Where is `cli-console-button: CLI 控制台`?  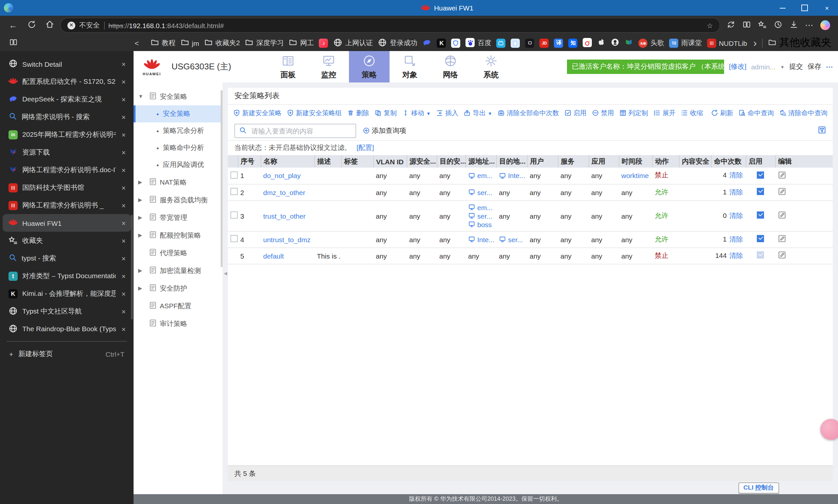
cli-console-button: CLI 控制台 is located at coordinates (759, 488).